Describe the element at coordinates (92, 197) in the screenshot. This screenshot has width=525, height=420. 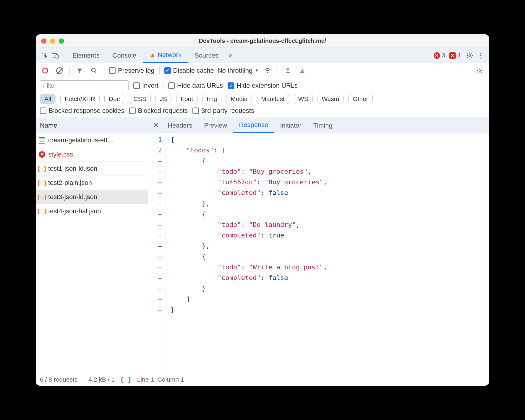
I see `request-row: {:} test3-json-ld.json` at that location.